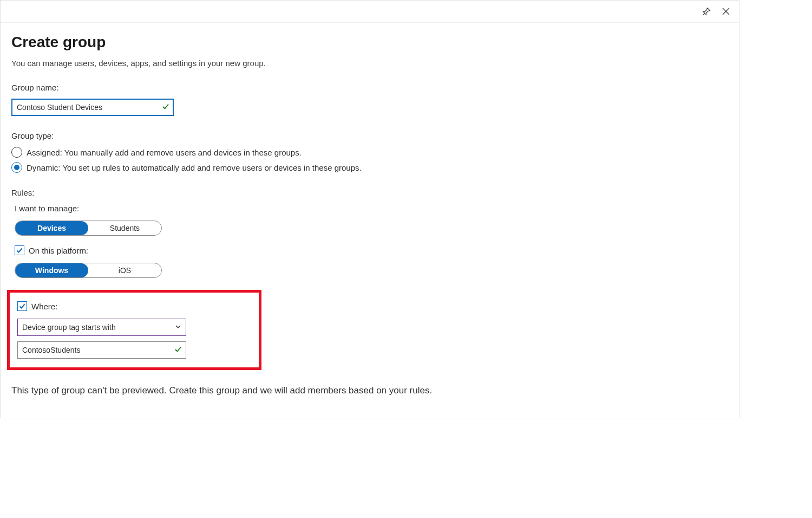 The image size is (812, 518). Describe the element at coordinates (706, 11) in the screenshot. I see `pin-icon` at that location.